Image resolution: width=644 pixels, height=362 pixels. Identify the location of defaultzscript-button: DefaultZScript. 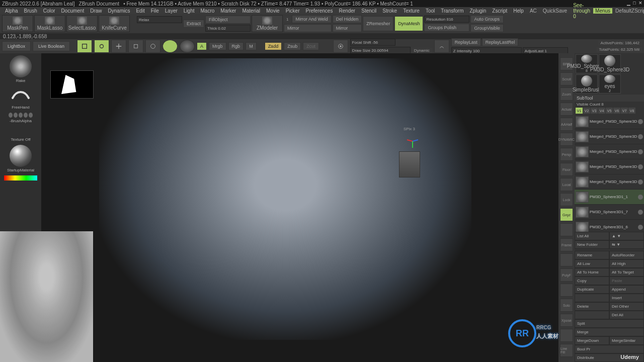
(628, 11).